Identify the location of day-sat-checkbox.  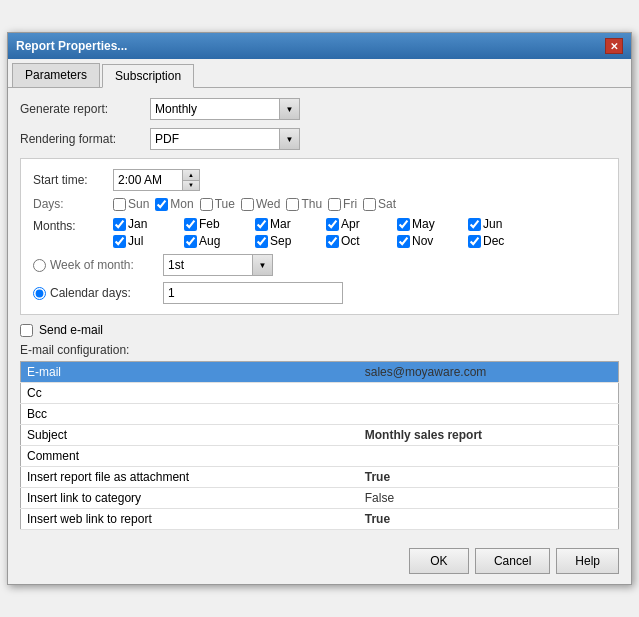
(370, 204).